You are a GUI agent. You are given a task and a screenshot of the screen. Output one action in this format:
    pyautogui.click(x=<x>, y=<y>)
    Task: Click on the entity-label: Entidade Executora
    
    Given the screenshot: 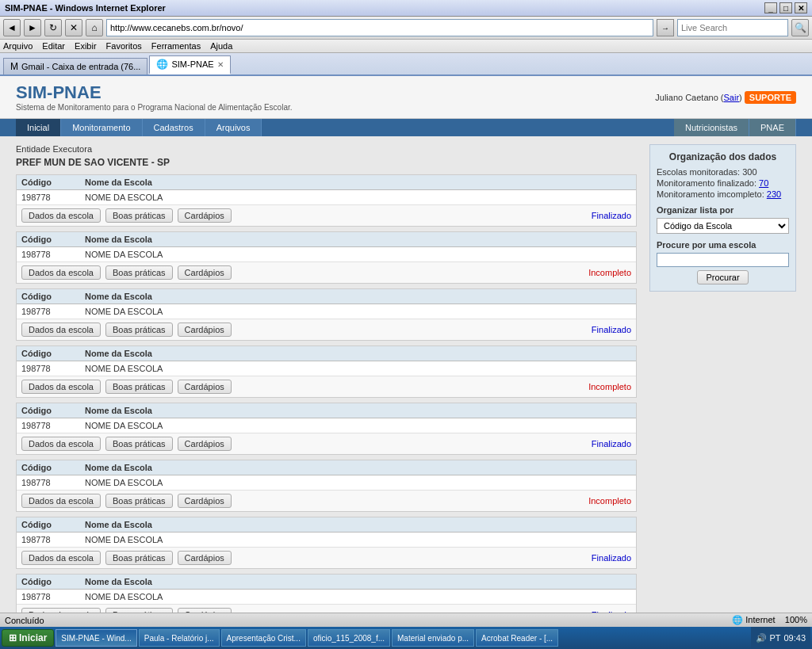 What is the action you would take?
    pyautogui.click(x=327, y=149)
    